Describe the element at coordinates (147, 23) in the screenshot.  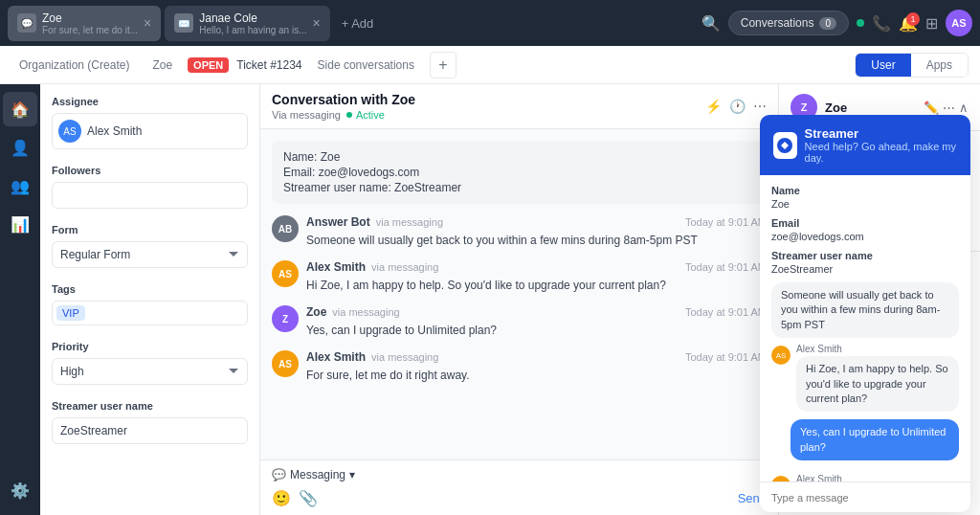
I see `tab-zoe-close: ×` at that location.